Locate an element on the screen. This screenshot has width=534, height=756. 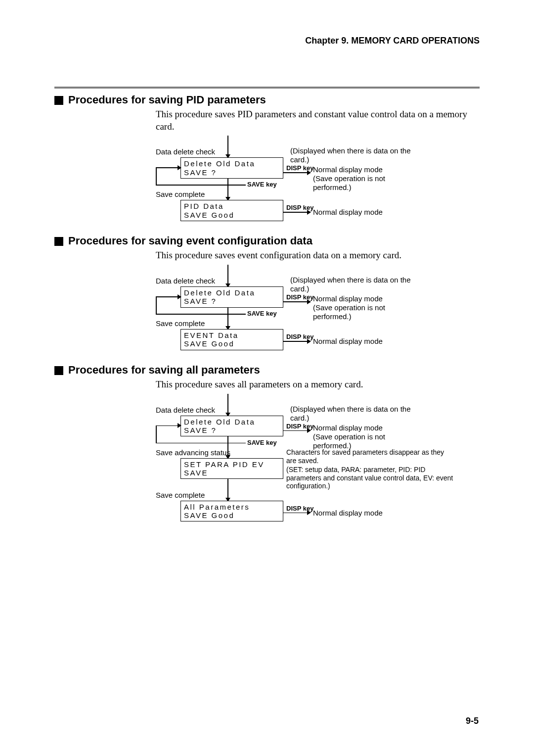
section-intro: This procedure saves PID parameters and … is located at coordinates (317, 121).